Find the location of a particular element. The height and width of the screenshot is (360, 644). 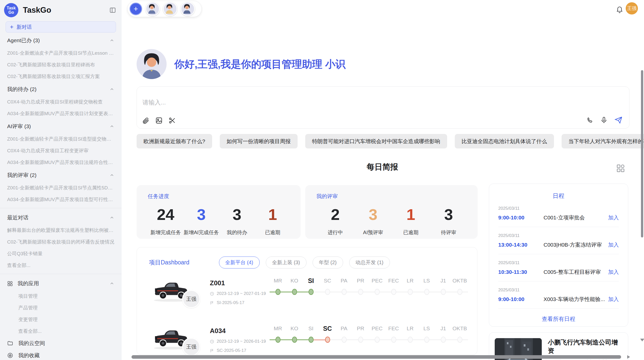

sidebar-item: Z001-全新燃油轻卡产品开发项目SI节点属性5D文件评审 is located at coordinates (61, 188).